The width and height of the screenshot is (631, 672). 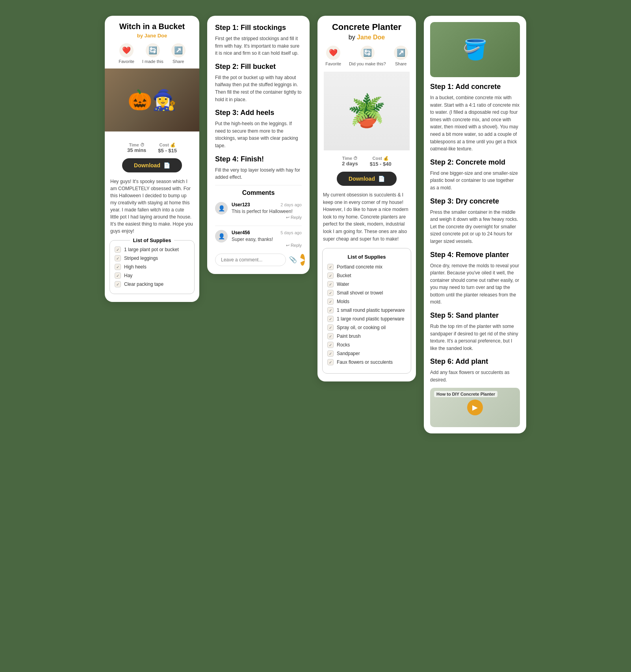 I want to click on supply-item: ✓Water, so click(x=367, y=284).